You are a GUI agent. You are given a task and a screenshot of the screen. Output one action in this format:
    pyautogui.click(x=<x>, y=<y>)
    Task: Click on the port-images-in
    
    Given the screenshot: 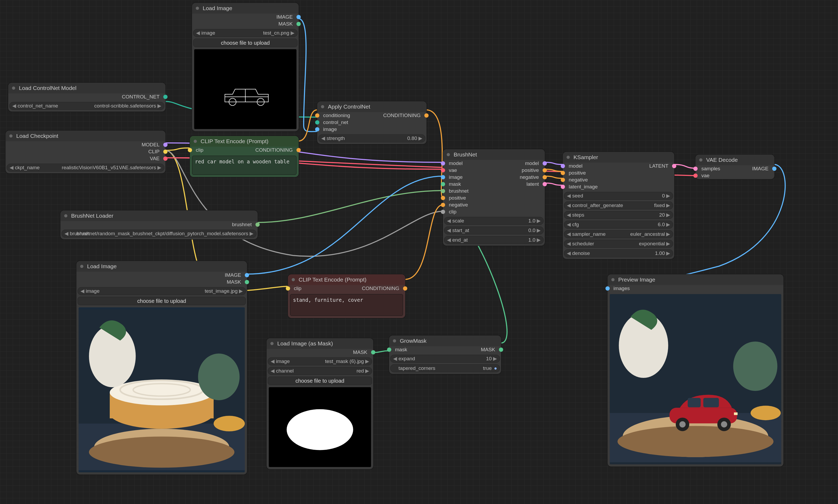 What is the action you would take?
    pyautogui.click(x=608, y=289)
    